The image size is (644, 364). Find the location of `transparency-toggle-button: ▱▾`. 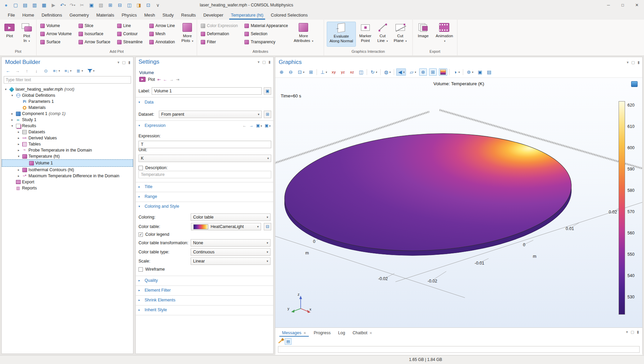

transparency-toggle-button: ▱▾ is located at coordinates (412, 72).